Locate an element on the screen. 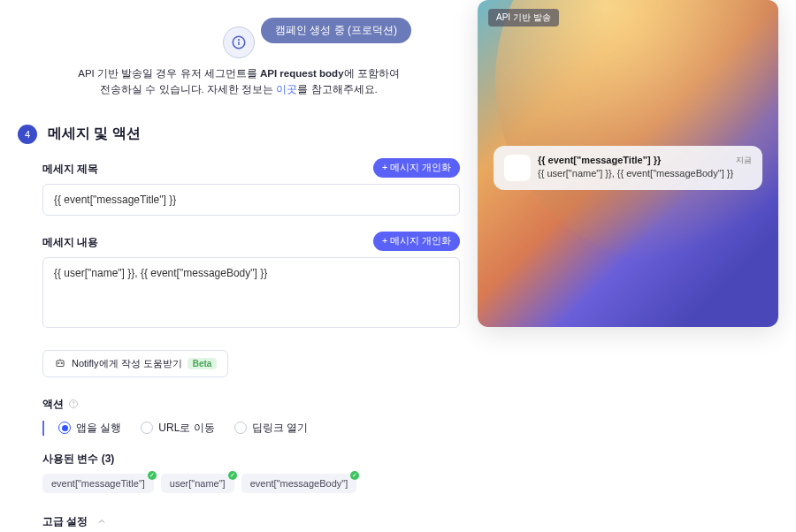 The height and width of the screenshot is (532, 796). info-line1-suffix: 에 포함하여 is located at coordinates (371, 73).